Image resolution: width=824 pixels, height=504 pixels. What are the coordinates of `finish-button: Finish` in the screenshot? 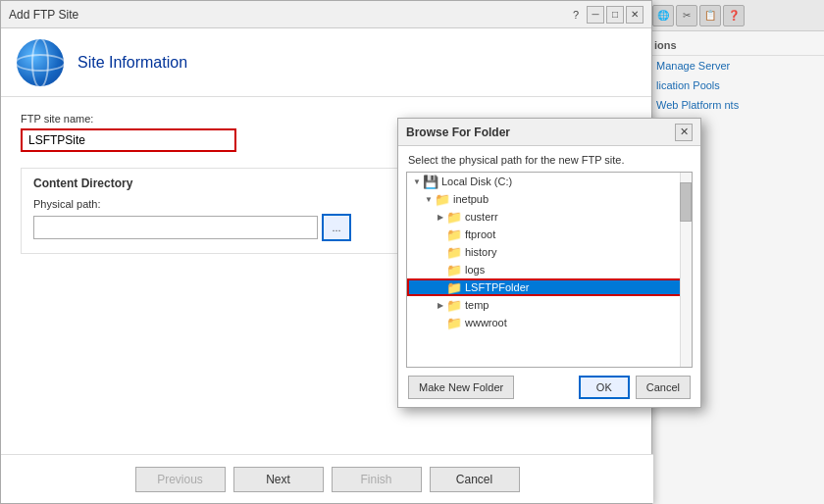 It's located at (377, 479).